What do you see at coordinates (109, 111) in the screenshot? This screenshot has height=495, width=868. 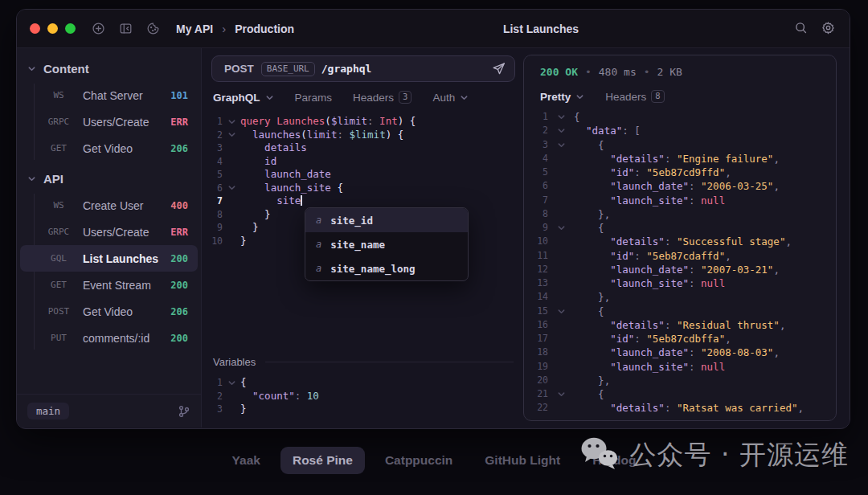 I see `sidebar-section: ContentWSChat Server101GRPCUsers/CreateE…` at bounding box center [109, 111].